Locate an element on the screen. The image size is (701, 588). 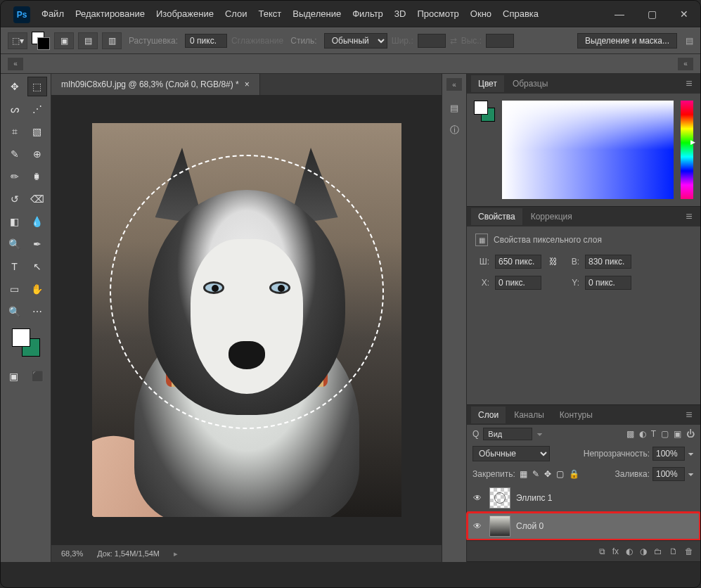
tab-paths: Контуры is located at coordinates (577, 415).